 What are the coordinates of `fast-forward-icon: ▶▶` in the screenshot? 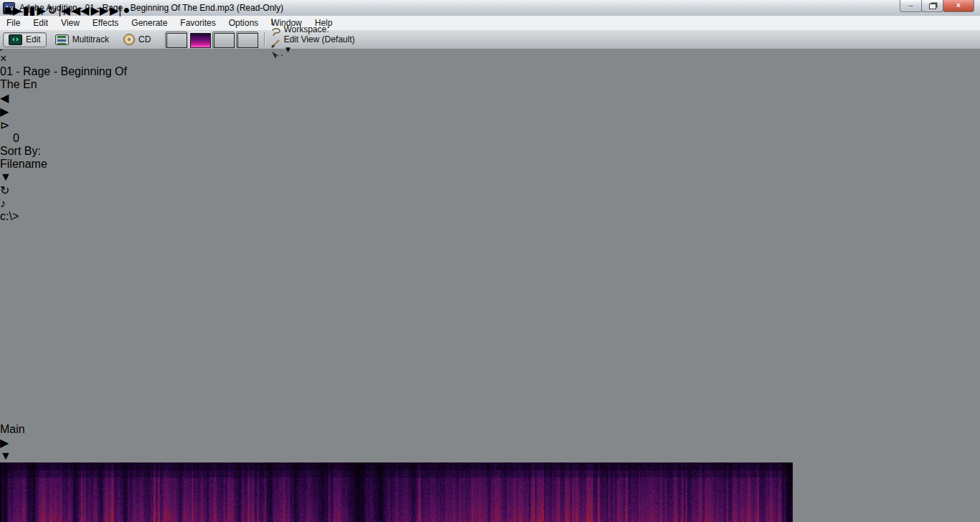 It's located at (99, 10).